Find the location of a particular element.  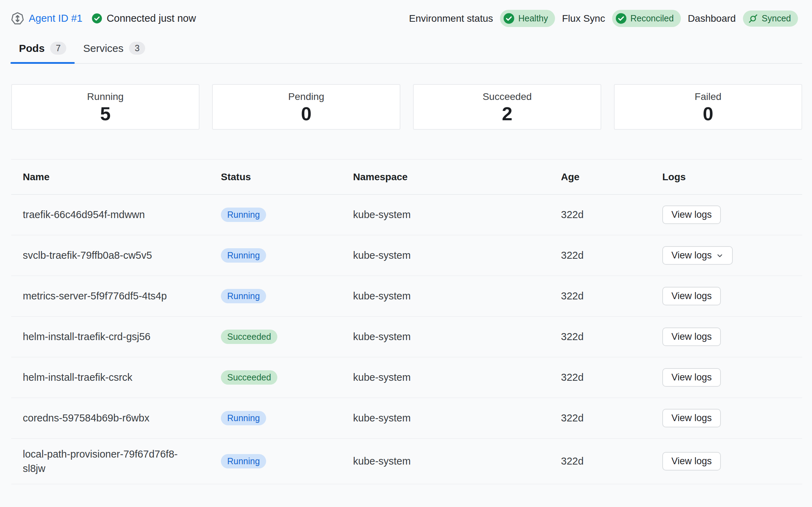

table-row: svclb-traefik-79ffb0a8-cw5v5 Running kub… is located at coordinates (407, 256).